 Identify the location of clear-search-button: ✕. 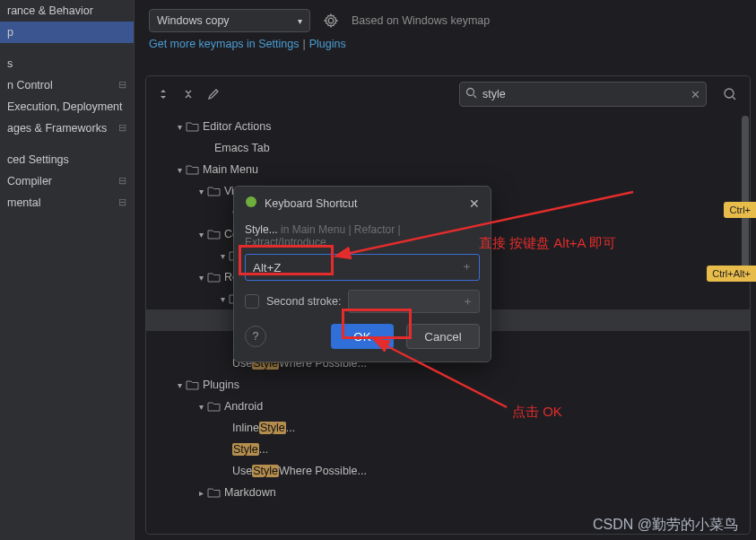
(696, 95).